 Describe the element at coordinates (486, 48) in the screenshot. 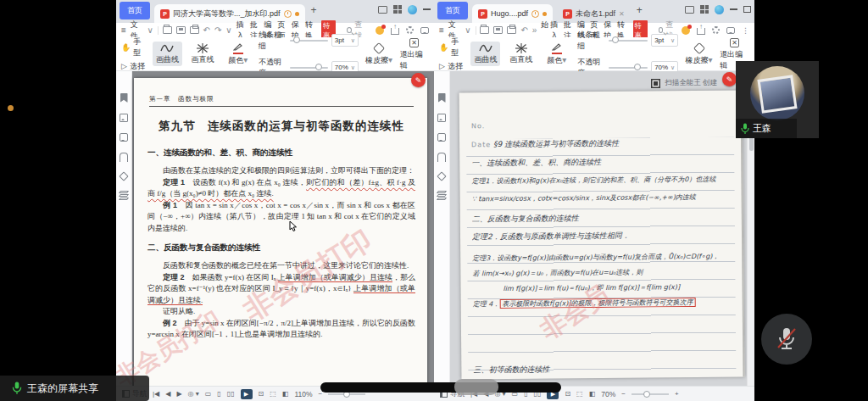

I see `curve-icon` at that location.